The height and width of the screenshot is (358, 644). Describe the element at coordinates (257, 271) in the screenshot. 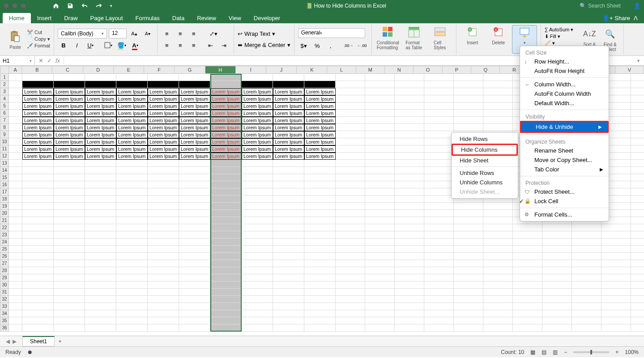

I see `cell-I28` at that location.